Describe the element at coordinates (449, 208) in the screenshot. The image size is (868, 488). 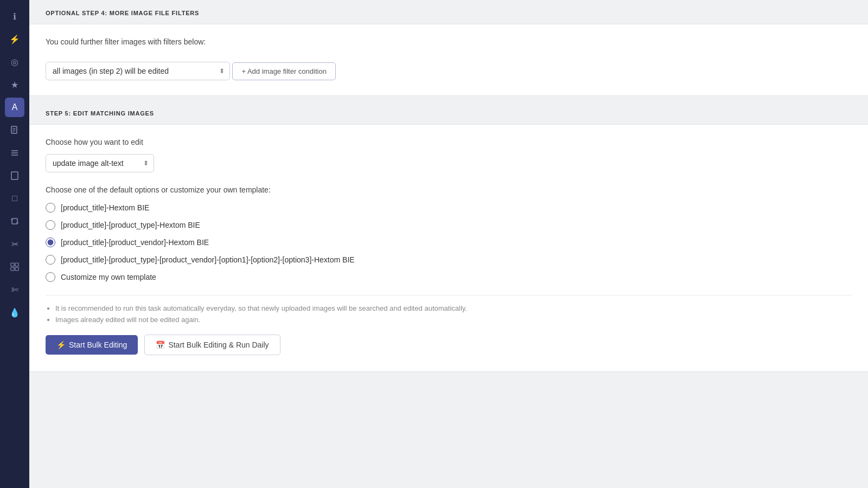
I see `radio-item-1: [product_title]-Hextom BIE` at that location.